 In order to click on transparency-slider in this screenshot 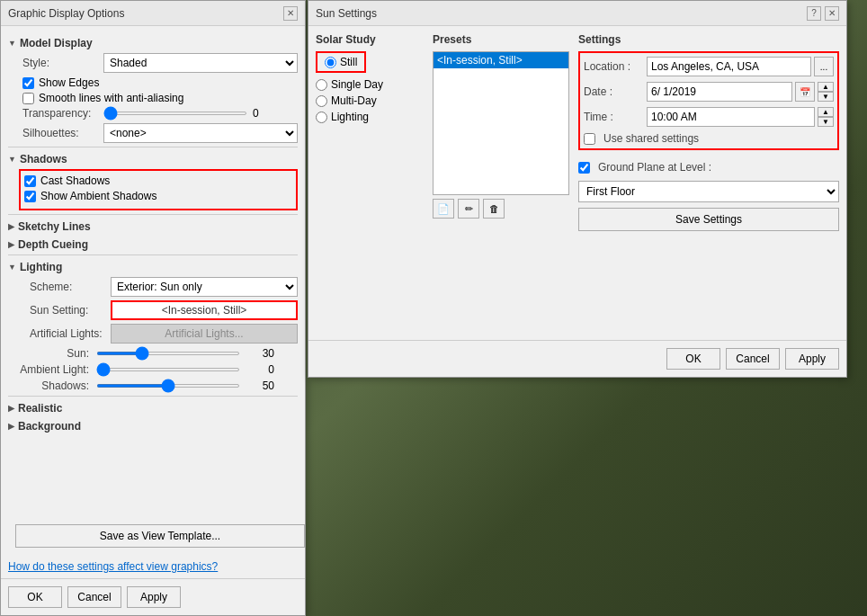, I will do `click(175, 113)`.